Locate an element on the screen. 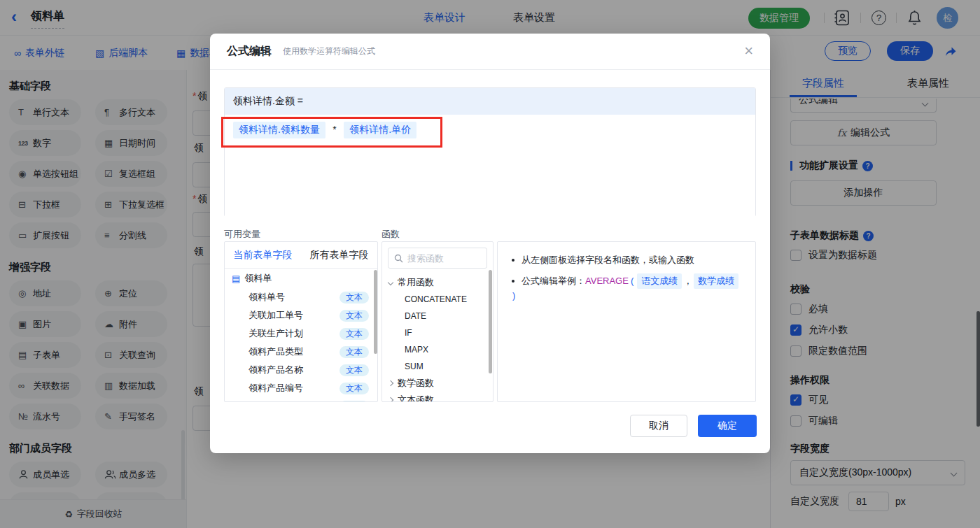  search-icon is located at coordinates (399, 259).